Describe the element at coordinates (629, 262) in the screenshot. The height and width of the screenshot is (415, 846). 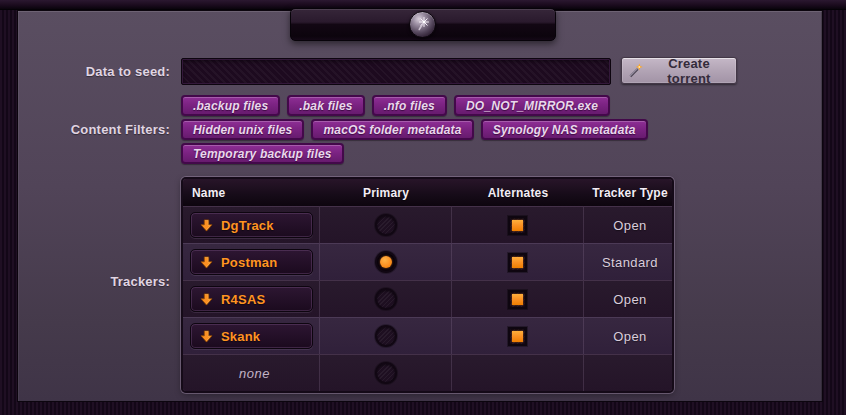
I see `table-cell: Standard` at that location.